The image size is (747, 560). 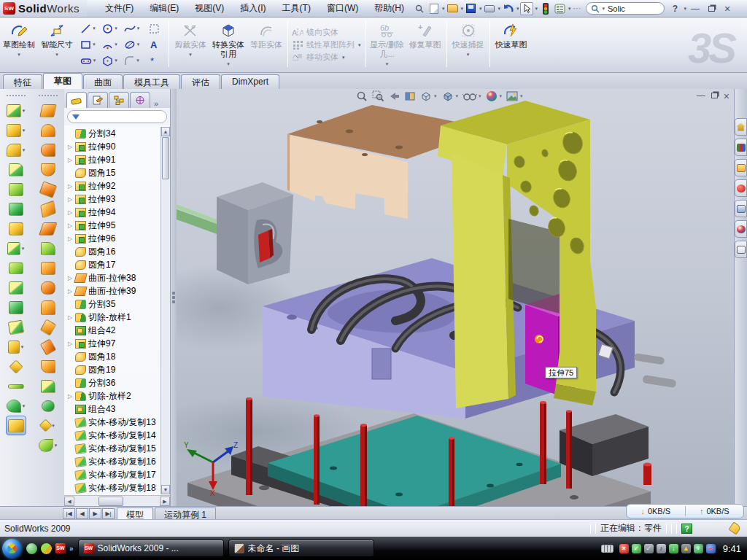 What do you see at coordinates (48, 445) in the screenshot?
I see `surface-tool-icon-18: ▾` at bounding box center [48, 445].